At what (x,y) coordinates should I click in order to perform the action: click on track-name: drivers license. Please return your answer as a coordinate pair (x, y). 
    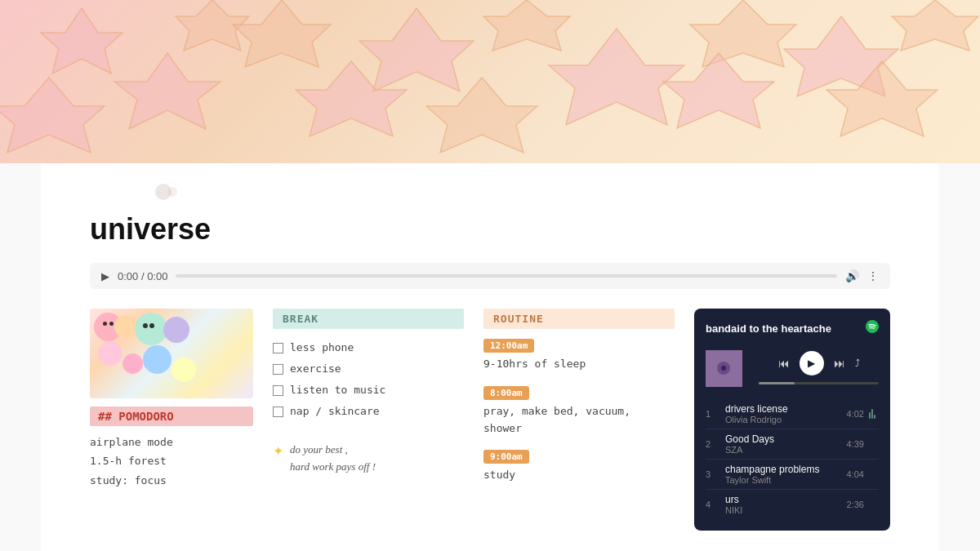
    Looking at the image, I should click on (784, 409).